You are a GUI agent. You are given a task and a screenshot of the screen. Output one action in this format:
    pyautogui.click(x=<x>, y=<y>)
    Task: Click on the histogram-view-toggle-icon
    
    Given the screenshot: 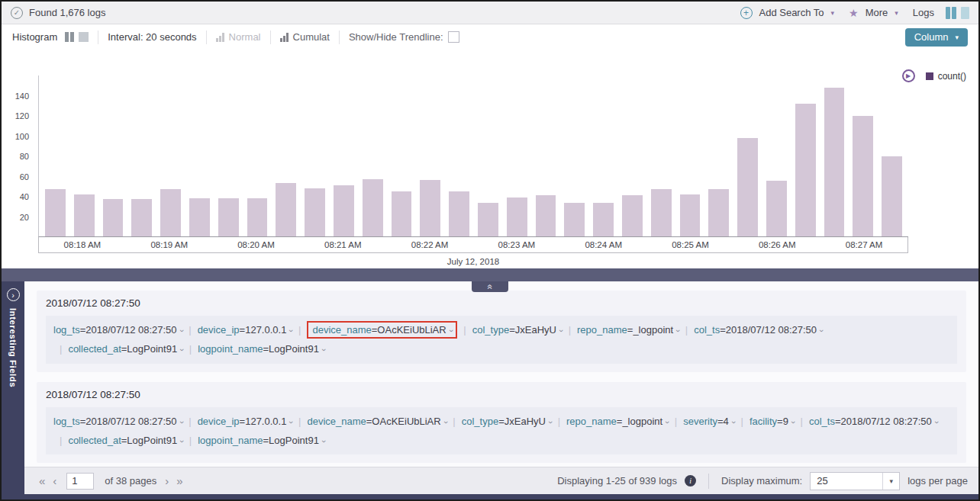 What is the action you would take?
    pyautogui.click(x=69, y=37)
    